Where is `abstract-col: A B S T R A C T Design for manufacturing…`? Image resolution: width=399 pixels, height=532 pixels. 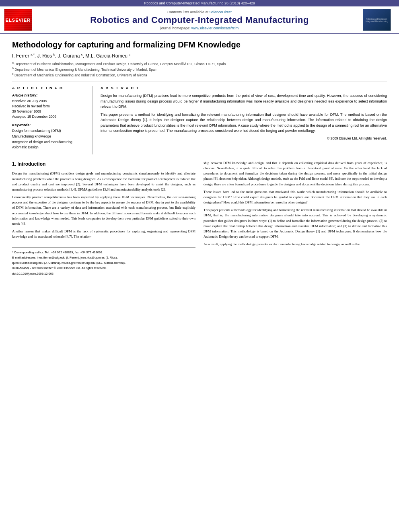
abstract-col: A B S T R A C T Design for manufacturing… is located at coordinates (244, 120).